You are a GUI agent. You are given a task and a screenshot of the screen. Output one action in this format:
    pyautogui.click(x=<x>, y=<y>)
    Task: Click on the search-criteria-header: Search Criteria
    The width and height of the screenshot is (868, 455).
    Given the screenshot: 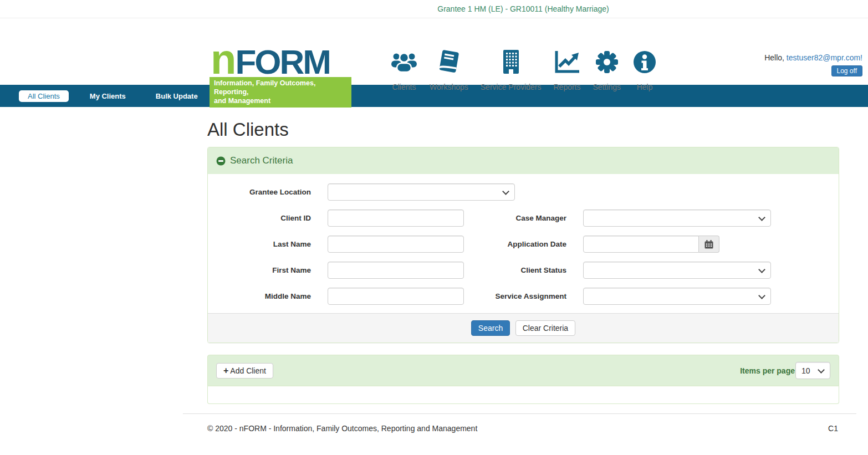 What is the action you would take?
    pyautogui.click(x=523, y=161)
    